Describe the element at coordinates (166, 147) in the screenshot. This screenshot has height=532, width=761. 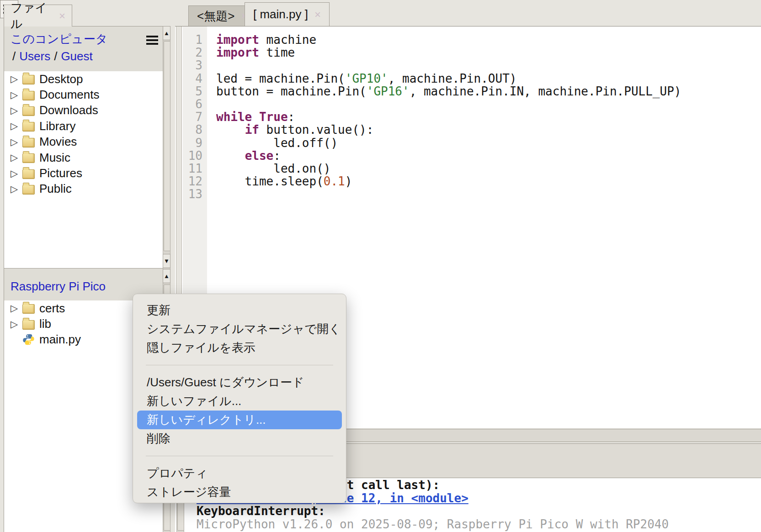
I see `computer-tree-scrollbar: ▲ ▼` at that location.